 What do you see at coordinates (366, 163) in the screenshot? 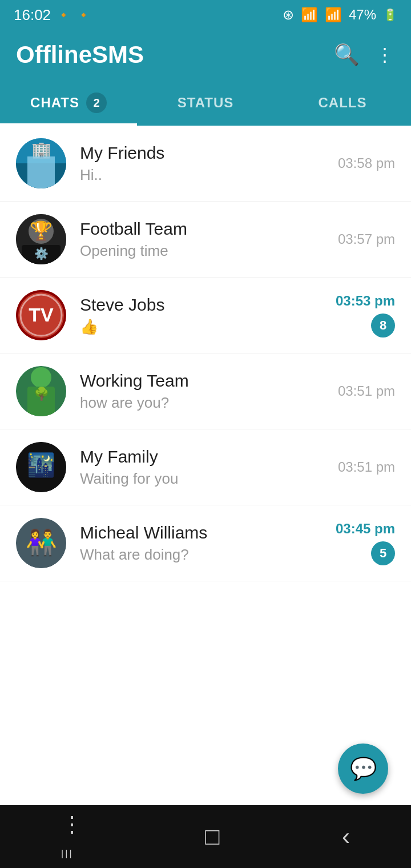
I see `chat-time: 03:58 pm` at bounding box center [366, 163].